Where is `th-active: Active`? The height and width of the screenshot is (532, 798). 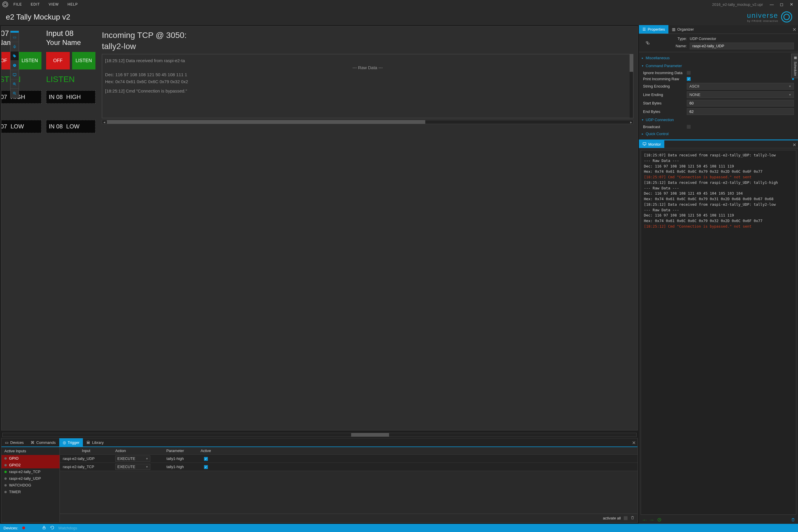 th-active: Active is located at coordinates (206, 451).